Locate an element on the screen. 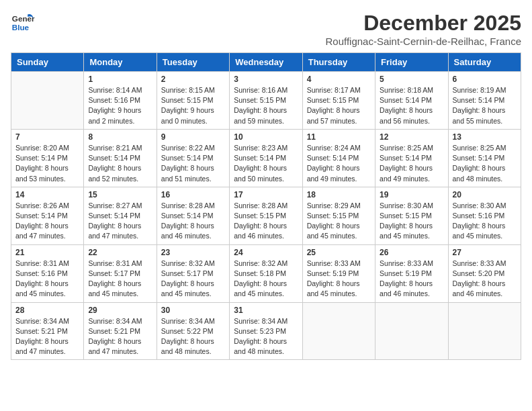 The width and height of the screenshot is (532, 411). calendar-cell: 20Sunrise: 8:30 AM Sunset: 5:16 PM Dayli… is located at coordinates (484, 216).